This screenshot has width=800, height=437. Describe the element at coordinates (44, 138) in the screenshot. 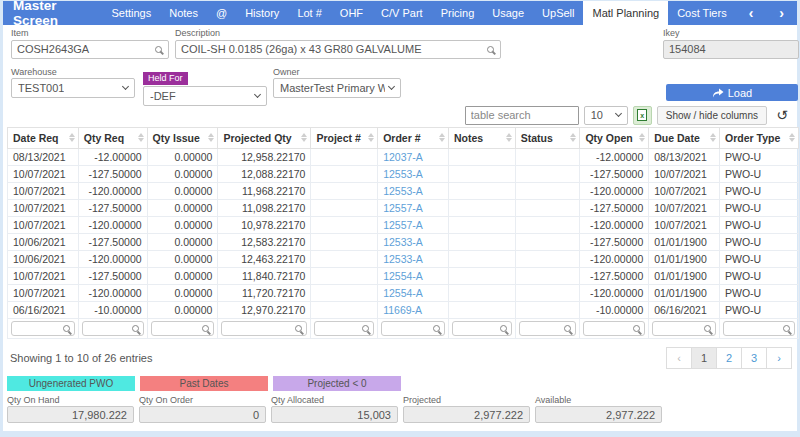

I see `column-header-date-req: Date Req` at that location.